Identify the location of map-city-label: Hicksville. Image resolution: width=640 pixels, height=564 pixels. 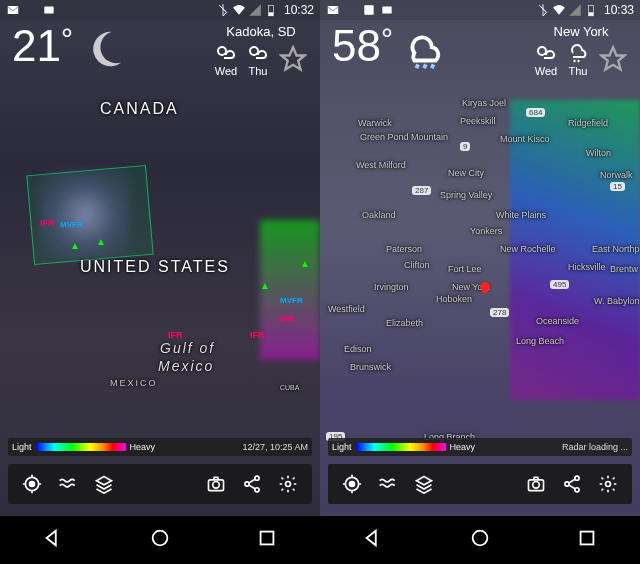
(587, 267).